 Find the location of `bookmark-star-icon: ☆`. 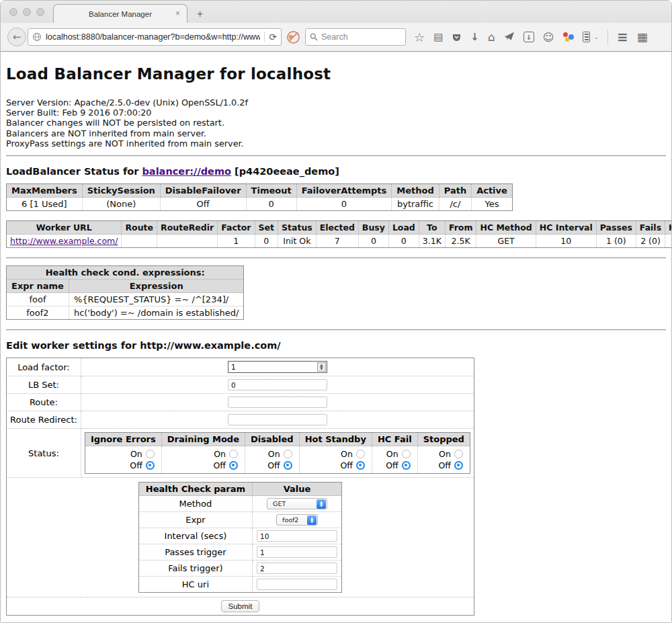

bookmark-star-icon: ☆ is located at coordinates (419, 38).